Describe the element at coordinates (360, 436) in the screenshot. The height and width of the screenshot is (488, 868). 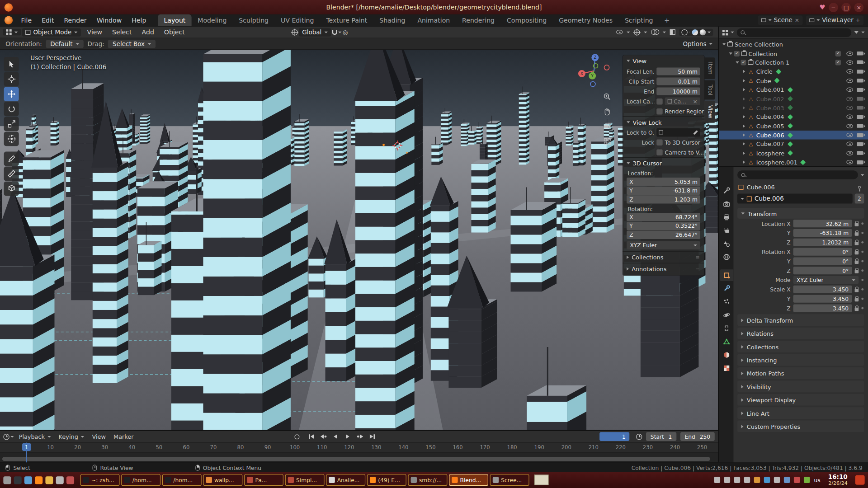
I see `jump-to-next-keyframe-button` at that location.